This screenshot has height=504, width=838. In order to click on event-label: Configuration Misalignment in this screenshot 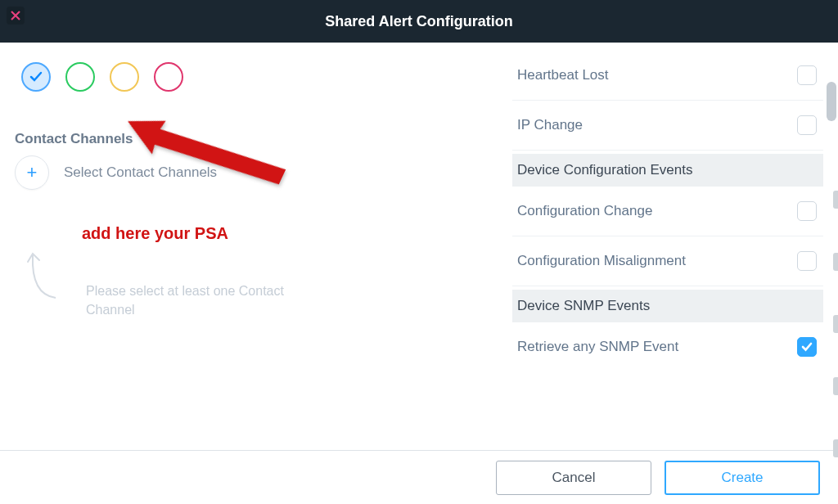, I will do `click(601, 261)`.